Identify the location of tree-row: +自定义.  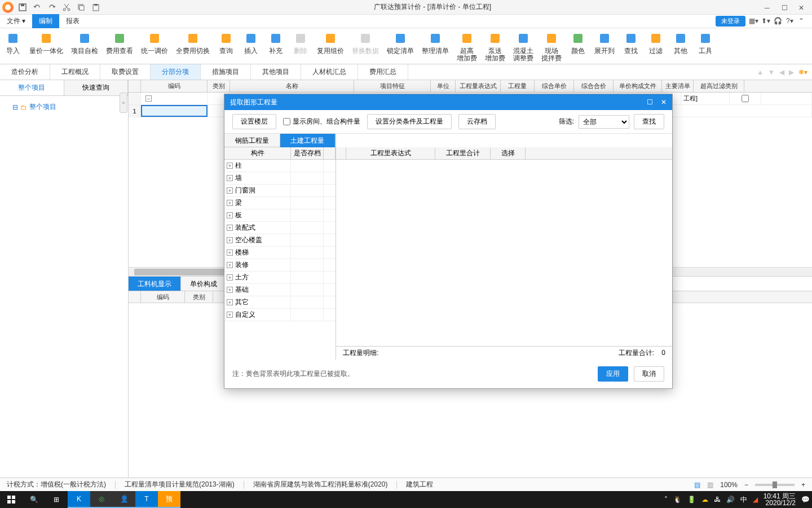
(280, 315).